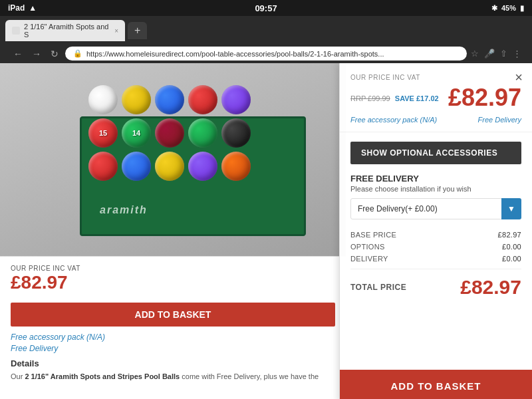 The height and width of the screenshot is (399, 532). Describe the element at coordinates (173, 337) in the screenshot. I see `free-accessory-text: Free accessory pack (N/A)` at that location.